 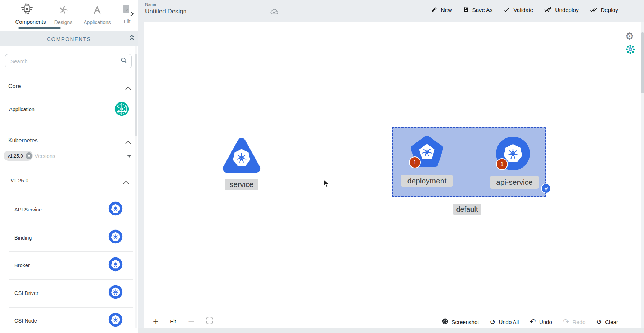 What do you see at coordinates (207, 17) in the screenshot?
I see `design-name-underline` at bounding box center [207, 17].